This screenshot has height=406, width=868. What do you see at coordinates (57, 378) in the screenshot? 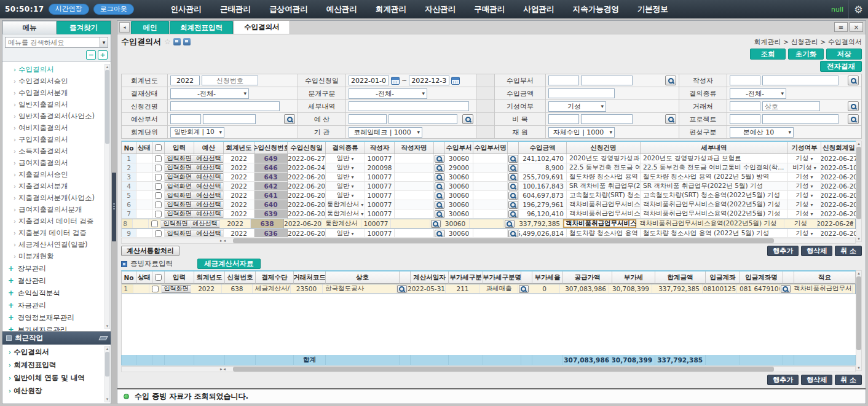
I see `recent-work-item: ›일반이체 연동 및 내역` at bounding box center [57, 378].